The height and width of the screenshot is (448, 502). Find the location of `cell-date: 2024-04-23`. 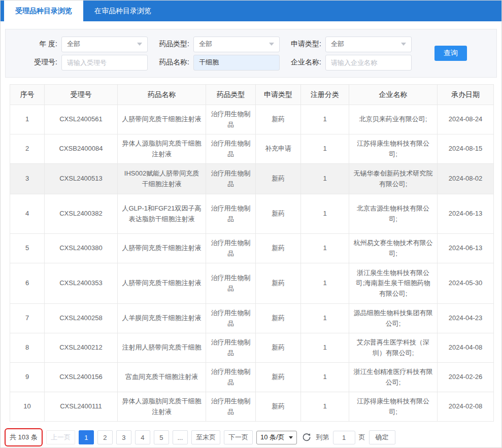

cell-date: 2024-04-23 is located at coordinates (466, 319).